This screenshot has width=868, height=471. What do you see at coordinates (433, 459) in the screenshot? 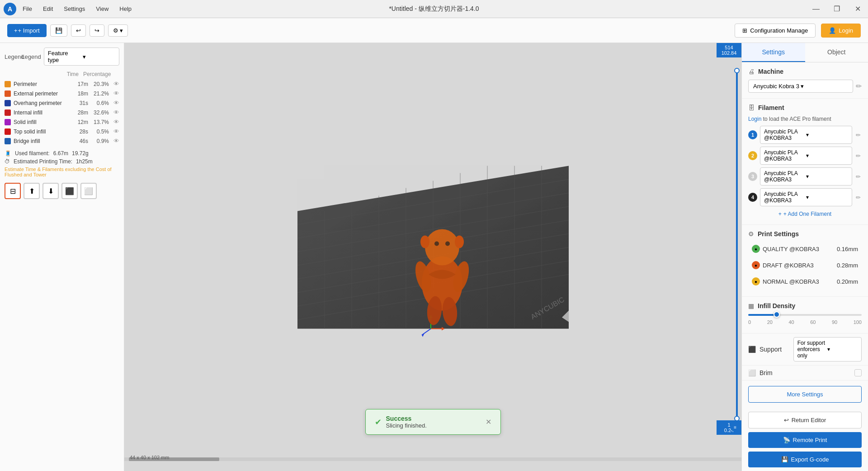
I see `canvas-scrollbar-horizontal` at bounding box center [433, 459].